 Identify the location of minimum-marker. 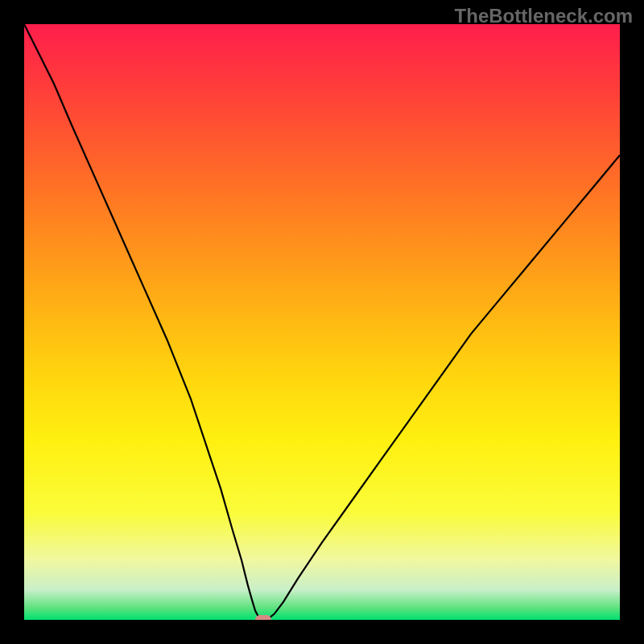
(263, 617).